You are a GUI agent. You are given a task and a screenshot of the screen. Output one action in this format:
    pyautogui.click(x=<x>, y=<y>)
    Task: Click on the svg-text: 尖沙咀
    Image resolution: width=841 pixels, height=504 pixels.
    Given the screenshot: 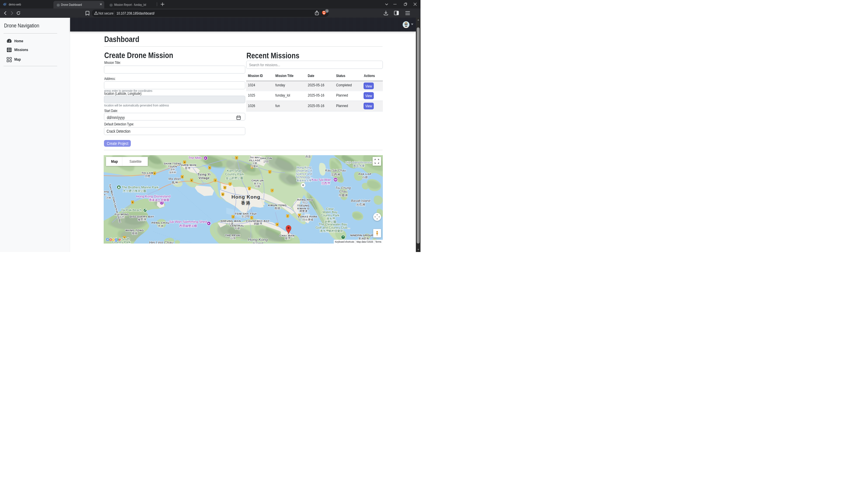 What is the action you would take?
    pyautogui.click(x=245, y=216)
    